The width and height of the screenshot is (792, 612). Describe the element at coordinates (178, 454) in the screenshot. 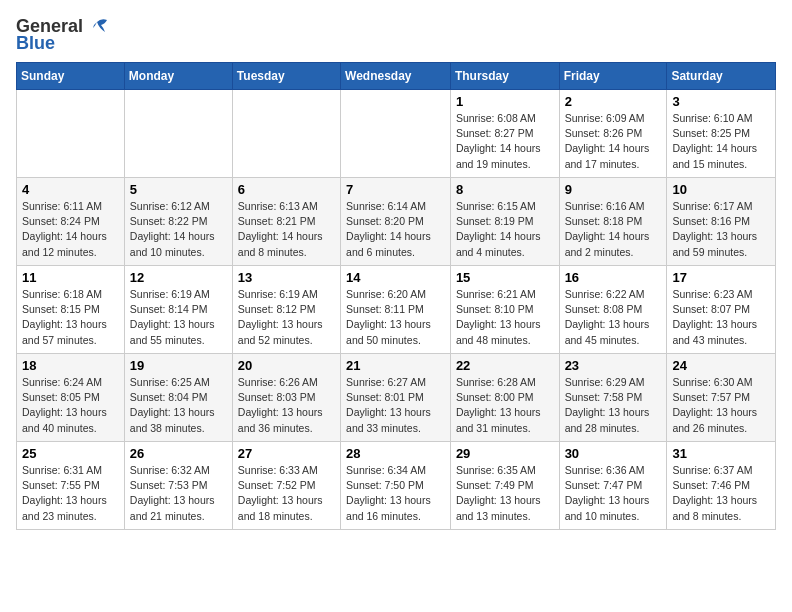

I see `day-number: 26` at that location.